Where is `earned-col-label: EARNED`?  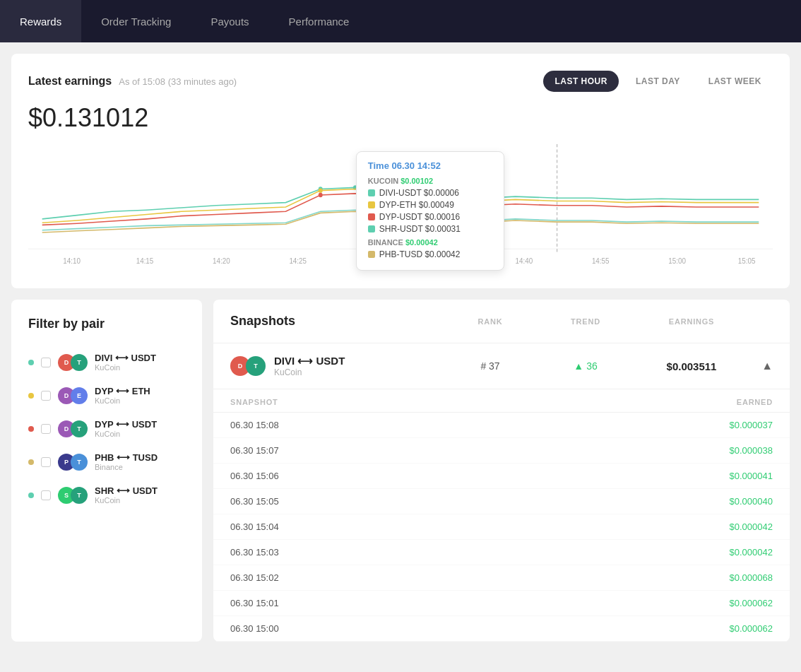
earned-col-label: EARNED is located at coordinates (754, 402).